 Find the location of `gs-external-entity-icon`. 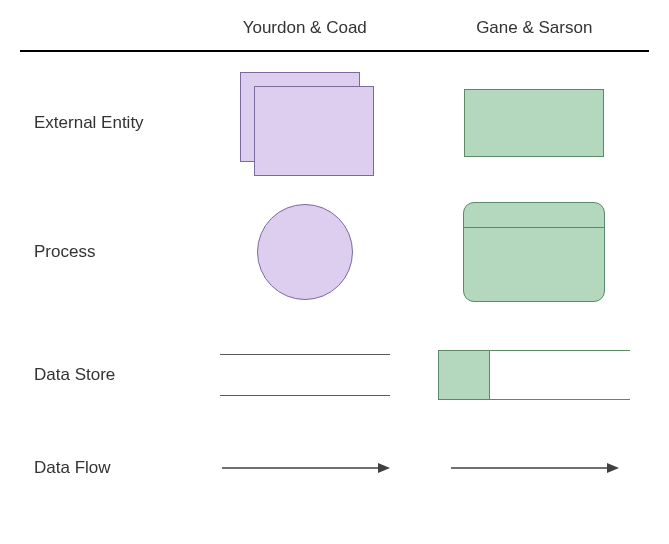

gs-external-entity-icon is located at coordinates (534, 123).